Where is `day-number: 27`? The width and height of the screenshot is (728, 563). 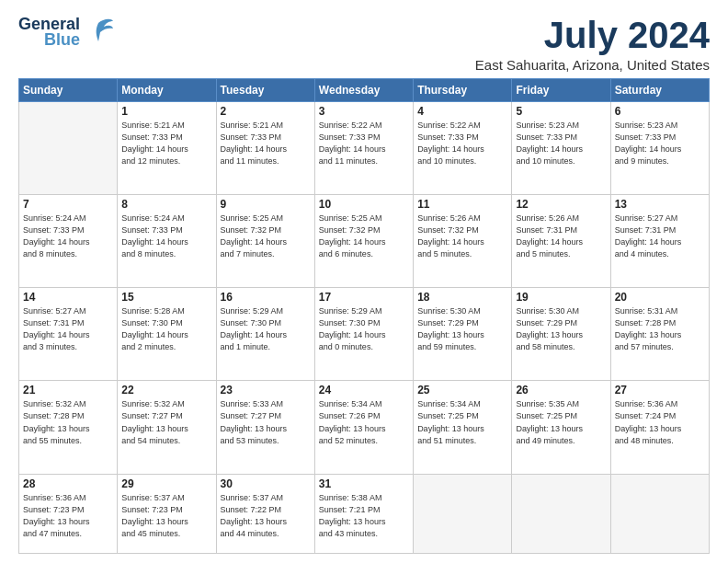
day-number: 27 is located at coordinates (660, 390).